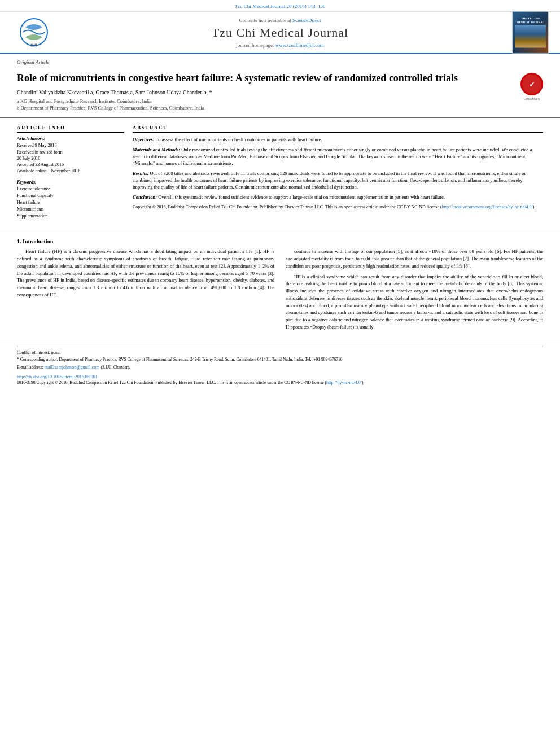  What do you see at coordinates (71, 182) in the screenshot?
I see `keywords-label: Keywords:` at bounding box center [71, 182].